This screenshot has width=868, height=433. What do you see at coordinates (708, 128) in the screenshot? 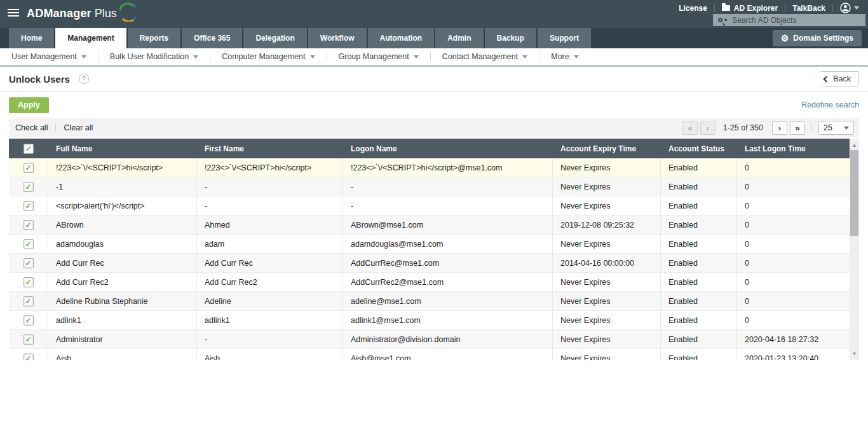
I see `prev-page-button: ‹` at bounding box center [708, 128].